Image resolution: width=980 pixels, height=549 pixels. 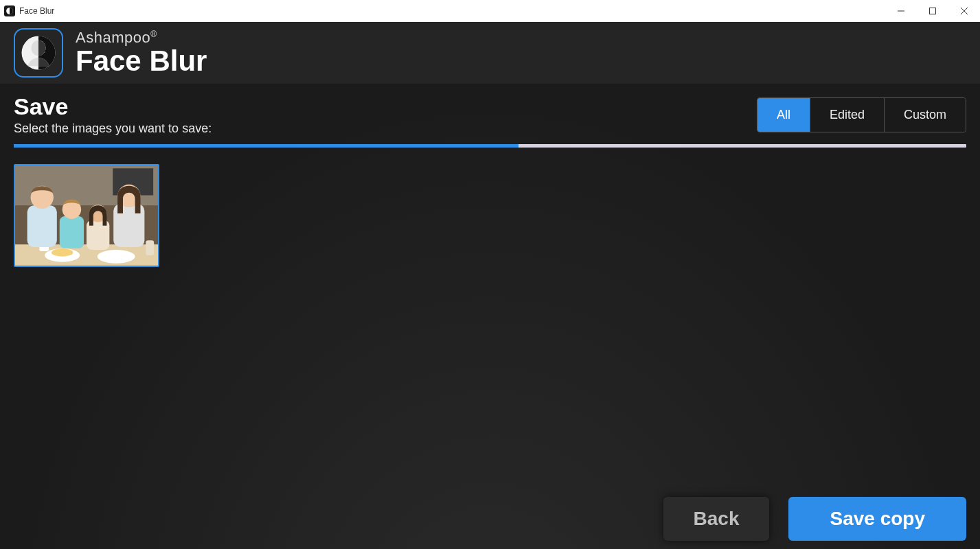 What do you see at coordinates (29, 11) in the screenshot?
I see `titlebar-left: Face Blur` at bounding box center [29, 11].